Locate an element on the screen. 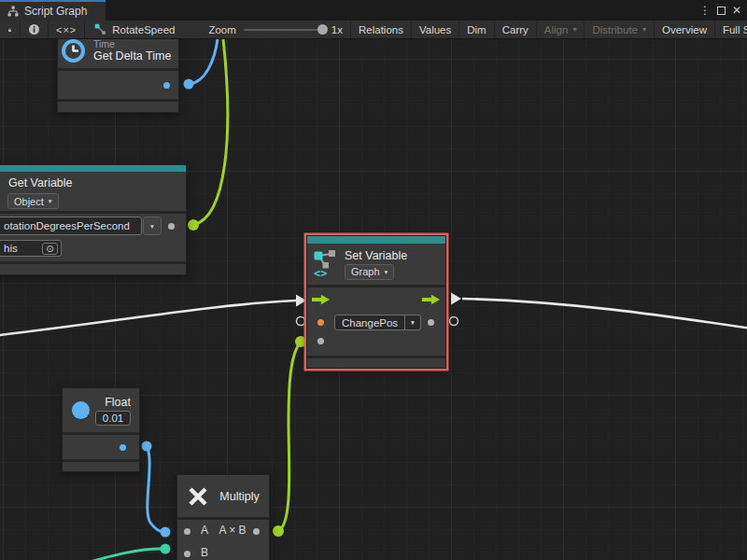 The width and height of the screenshot is (747, 560). delta-time-output-port is located at coordinates (166, 86).